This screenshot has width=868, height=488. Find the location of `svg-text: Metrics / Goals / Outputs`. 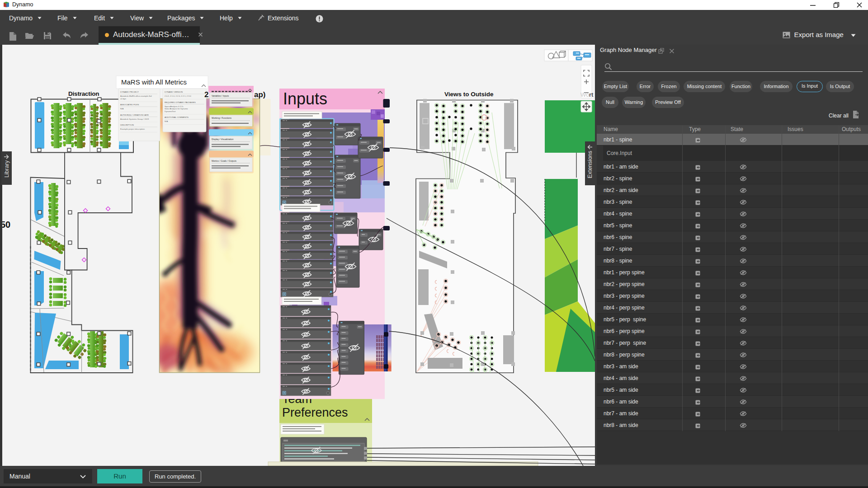

svg-text: Metrics / Goals / Outputs is located at coordinates (224, 161).